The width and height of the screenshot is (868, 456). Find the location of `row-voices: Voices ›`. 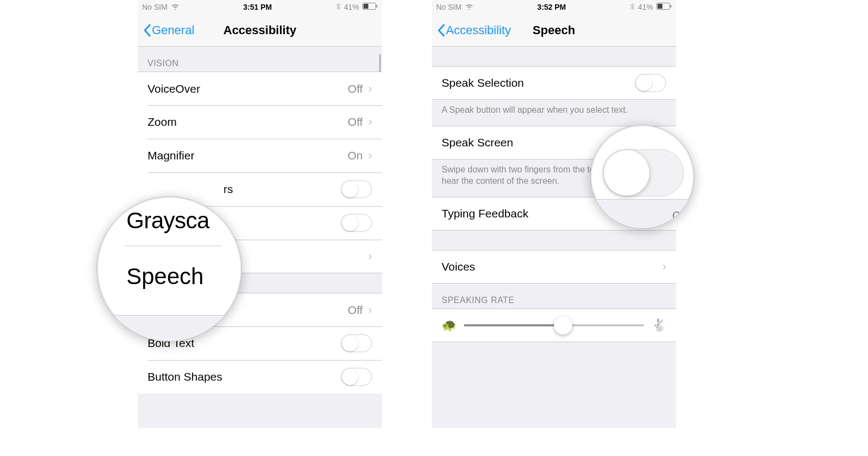

row-voices: Voices › is located at coordinates (554, 267).